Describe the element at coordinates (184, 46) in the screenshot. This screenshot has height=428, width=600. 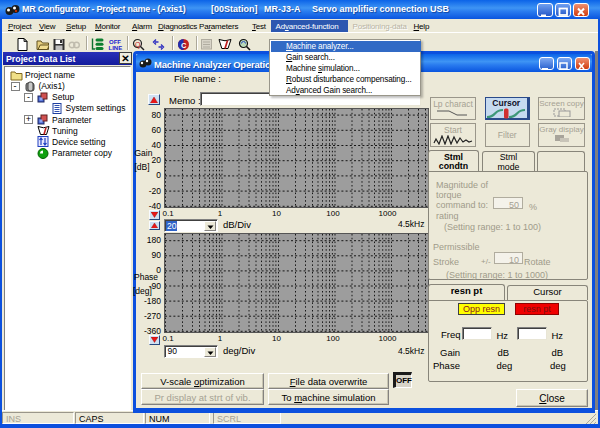
I see `svg-text: C` at that location.